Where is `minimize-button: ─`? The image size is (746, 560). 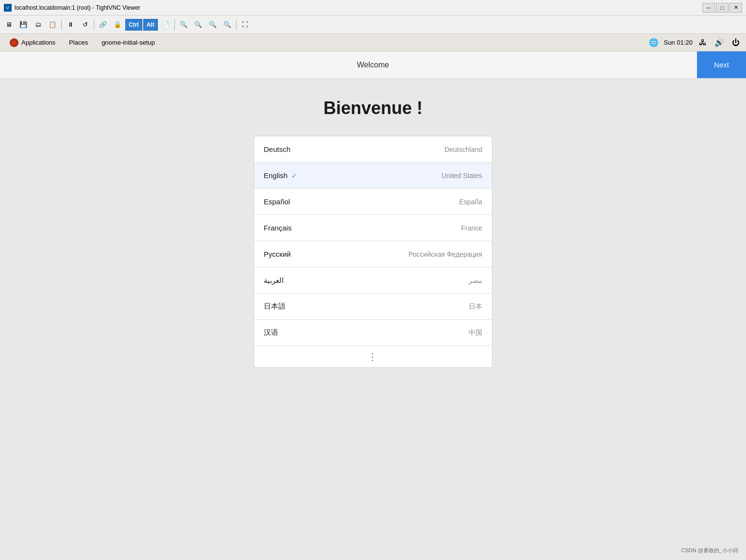 minimize-button: ─ is located at coordinates (709, 8).